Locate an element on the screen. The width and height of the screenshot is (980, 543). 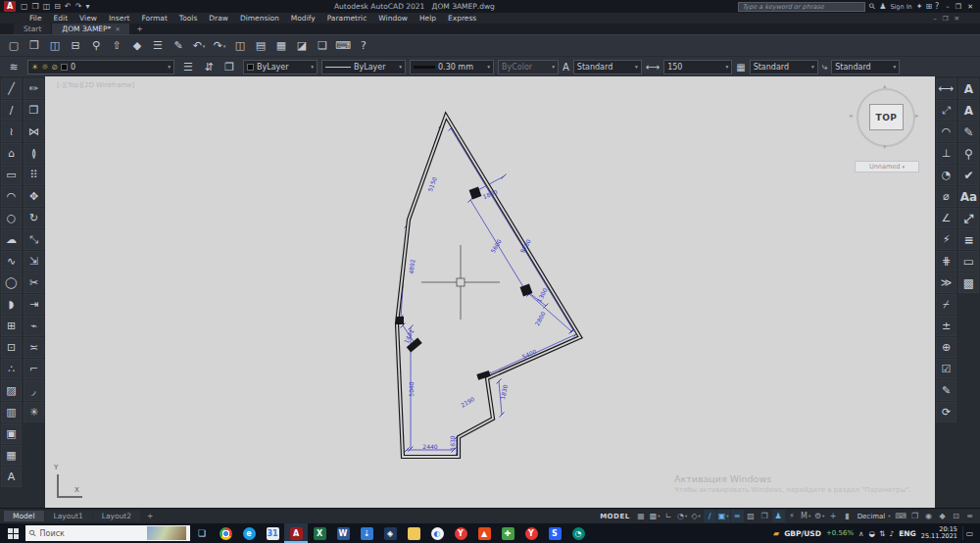
copy-icon: ❐ is located at coordinates (33, 110).